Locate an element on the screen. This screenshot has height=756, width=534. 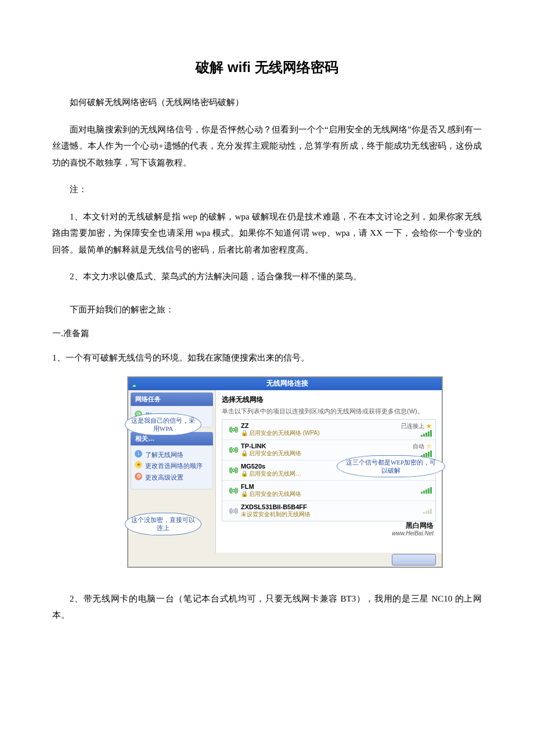
main-heading: 选择无线网络 is located at coordinates (329, 399).